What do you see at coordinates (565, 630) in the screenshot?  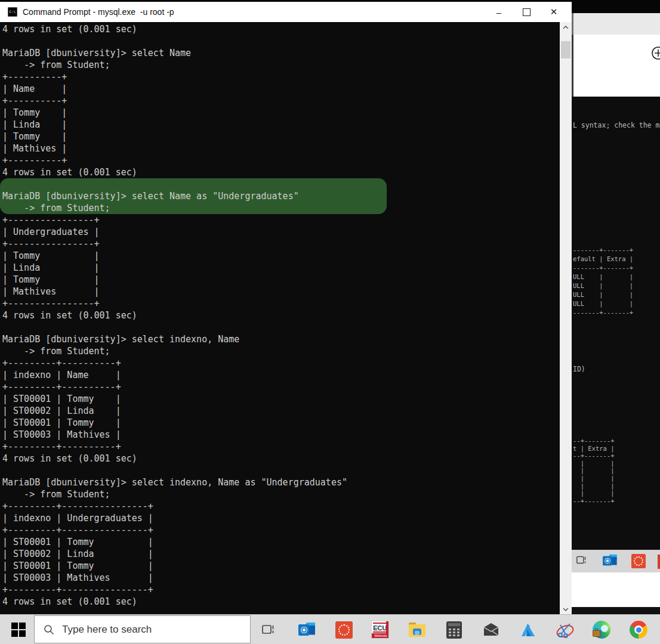 I see `snipping-tool-icon` at bounding box center [565, 630].